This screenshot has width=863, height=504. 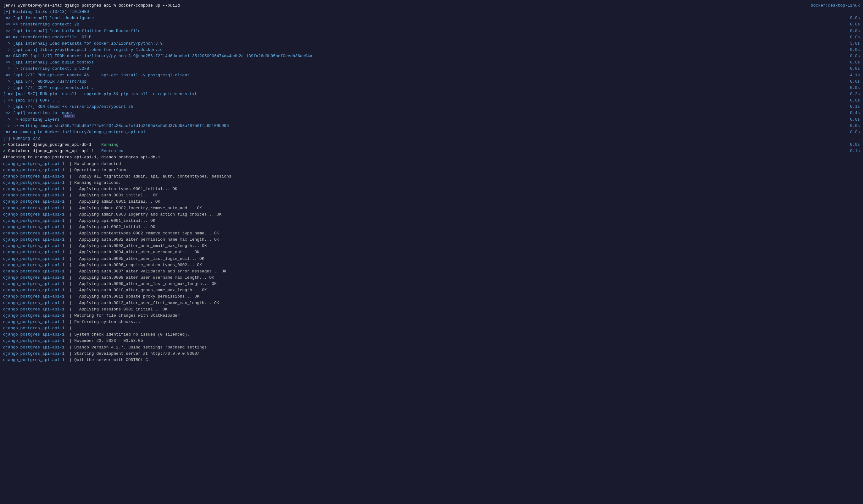 What do you see at coordinates (432, 56) in the screenshot?
I see `step-cached: => CACHED [api 1/7] FROM docker.io/libra…` at bounding box center [432, 56].